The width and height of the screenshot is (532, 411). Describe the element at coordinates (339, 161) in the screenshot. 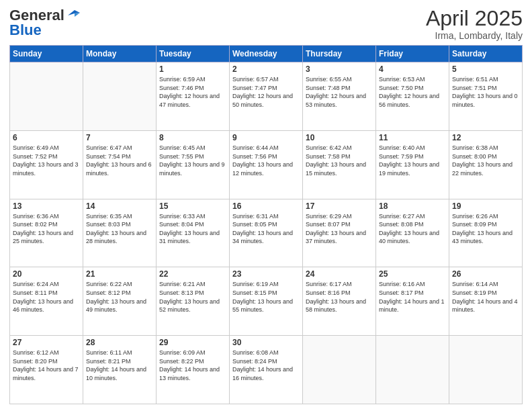

I see `day-info: Sunrise: 6:42 AM Sunset: 7:58 PM Dayligh…` at that location.